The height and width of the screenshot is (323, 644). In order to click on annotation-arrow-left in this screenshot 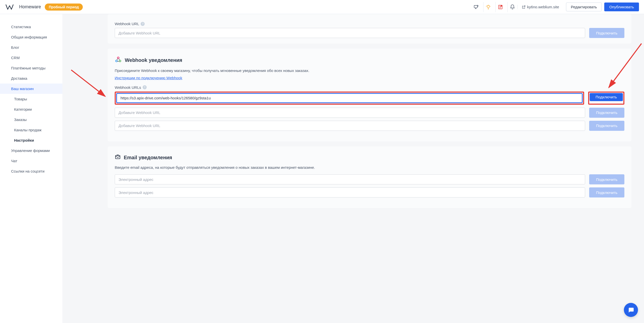, I will do `click(89, 84)`.